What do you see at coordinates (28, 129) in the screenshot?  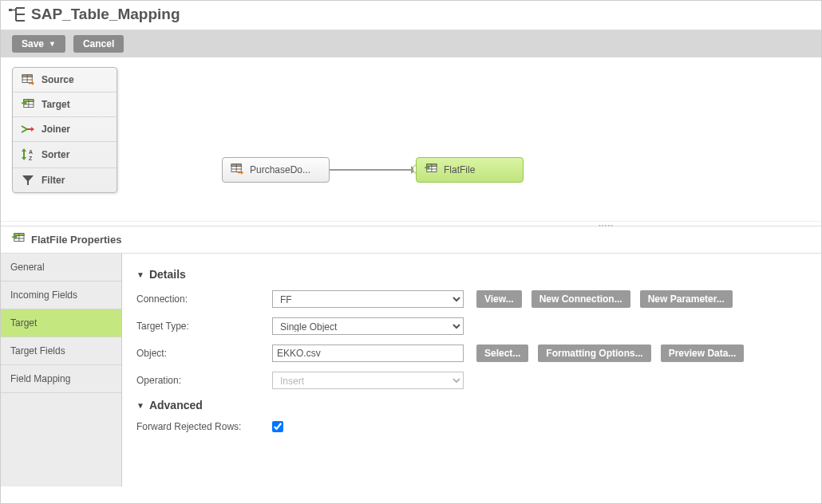 I see `joiner-icon` at bounding box center [28, 129].